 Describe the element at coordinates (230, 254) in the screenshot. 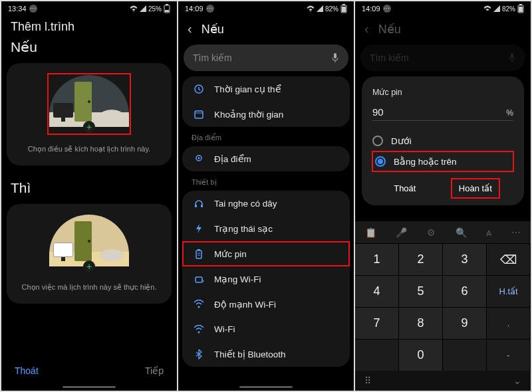

I see `row-label: Mức pin` at that location.